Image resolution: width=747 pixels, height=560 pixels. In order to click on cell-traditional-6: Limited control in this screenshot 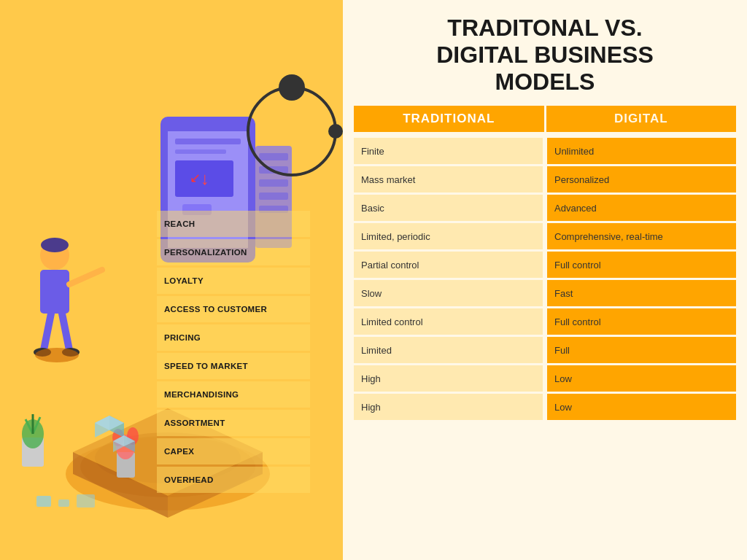, I will do `click(448, 322)`.